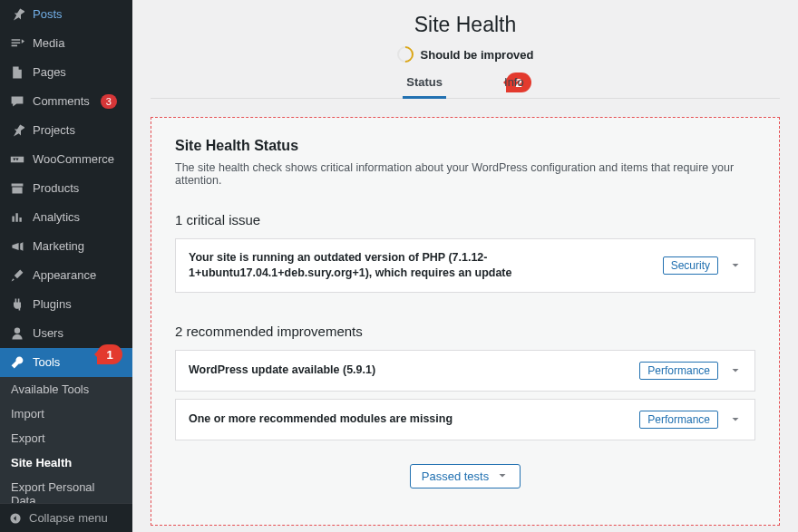 The image size is (798, 532). Describe the element at coordinates (17, 73) in the screenshot. I see `page-icon` at that location.